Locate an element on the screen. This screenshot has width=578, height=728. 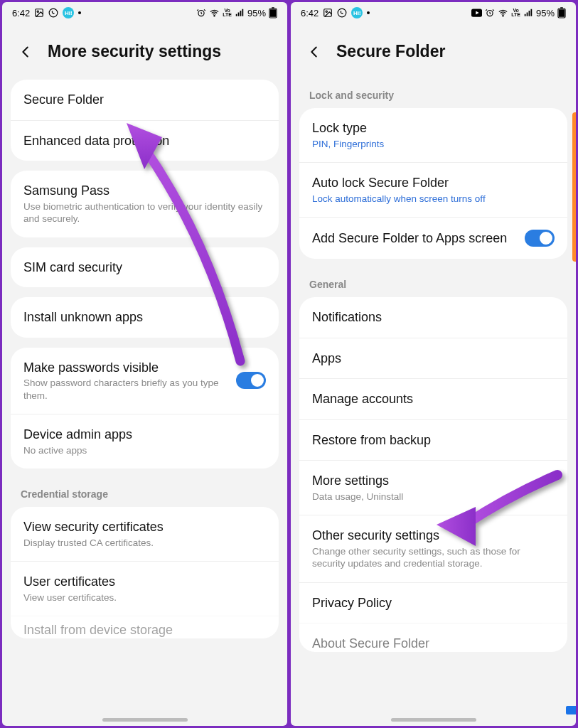
page-title: Secure Folder is located at coordinates (391, 51).